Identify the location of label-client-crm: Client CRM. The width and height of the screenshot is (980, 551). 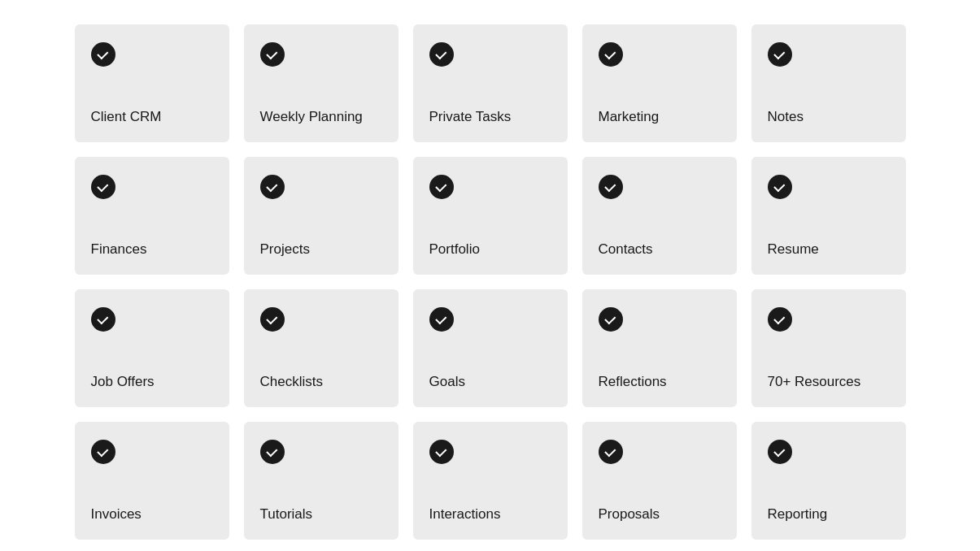
(127, 112).